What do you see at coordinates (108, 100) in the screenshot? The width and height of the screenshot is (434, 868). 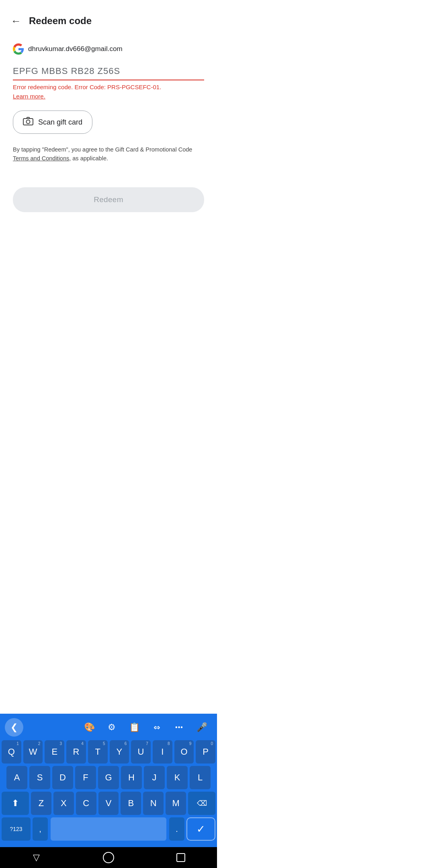 I see `content-area: dhruvkumar.dv666@gmail.com Error redeemi…` at bounding box center [108, 100].